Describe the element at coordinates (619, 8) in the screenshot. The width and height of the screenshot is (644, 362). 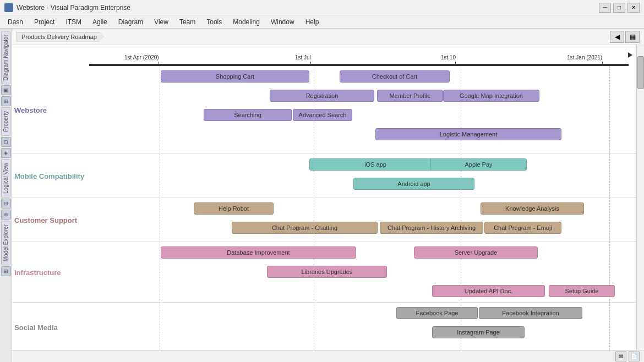
I see `title-bar-controls: ─ □ ✕` at that location.